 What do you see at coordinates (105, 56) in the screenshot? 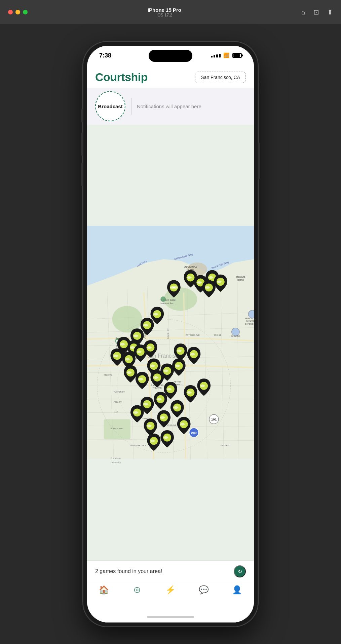
I see `status-time: 7:38` at bounding box center [105, 56].